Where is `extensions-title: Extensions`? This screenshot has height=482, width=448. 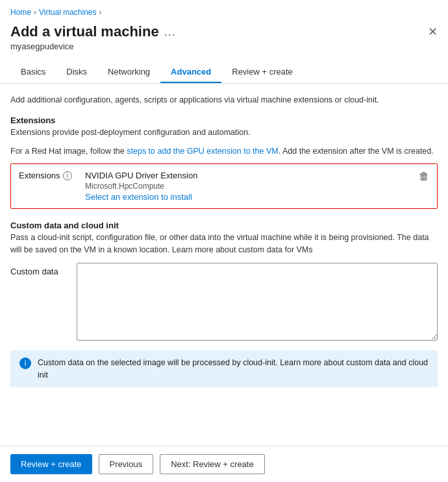 extensions-title: Extensions is located at coordinates (224, 121).